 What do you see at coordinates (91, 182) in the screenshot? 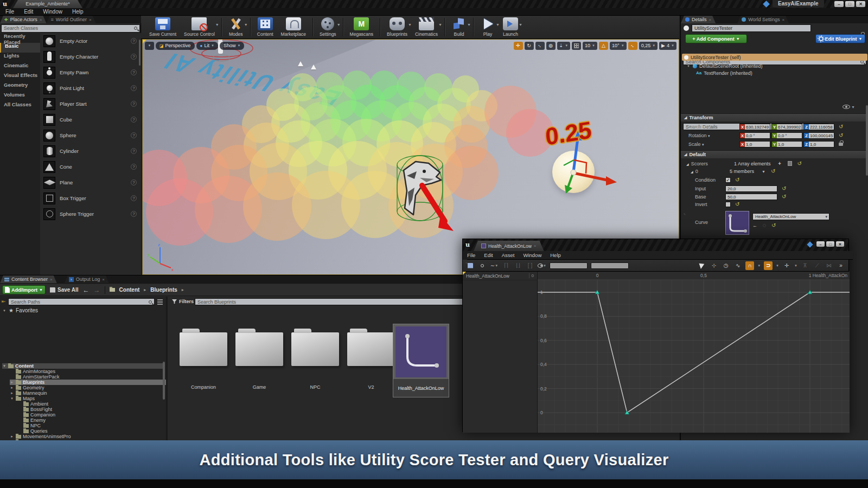
I see `actor-item-plane: Plane?` at bounding box center [91, 182].